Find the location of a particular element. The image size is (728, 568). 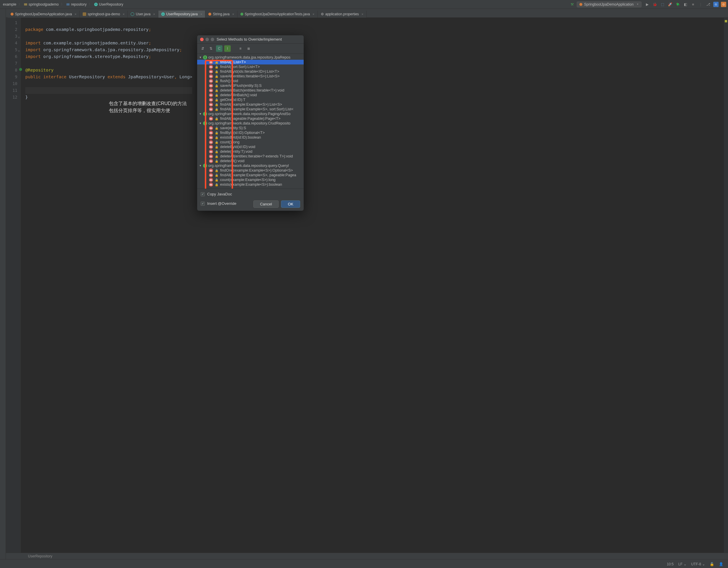

breadcrumb-item: example is located at coordinates (9, 4).